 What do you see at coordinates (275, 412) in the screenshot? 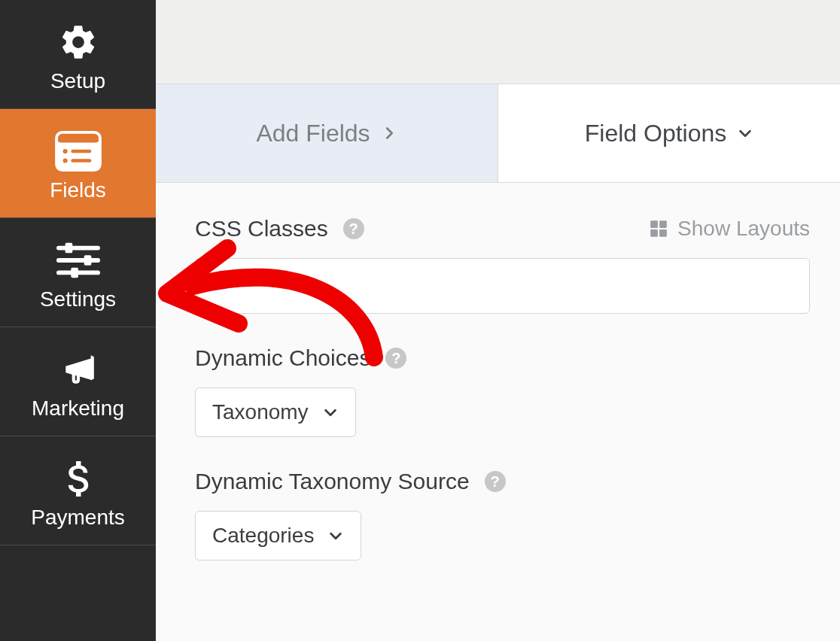
I see `dynamic-choices-select: Taxonomy` at bounding box center [275, 412].